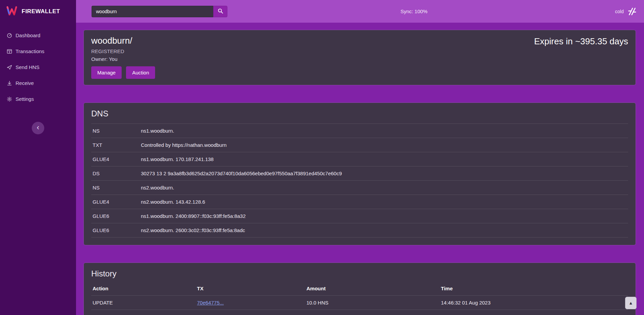 Image resolution: width=644 pixels, height=315 pixels. Describe the element at coordinates (193, 230) in the screenshot. I see `dns-record-value: ns2.woodburn. 2600:3c02::f03c:93ff:fe5a:…` at that location.